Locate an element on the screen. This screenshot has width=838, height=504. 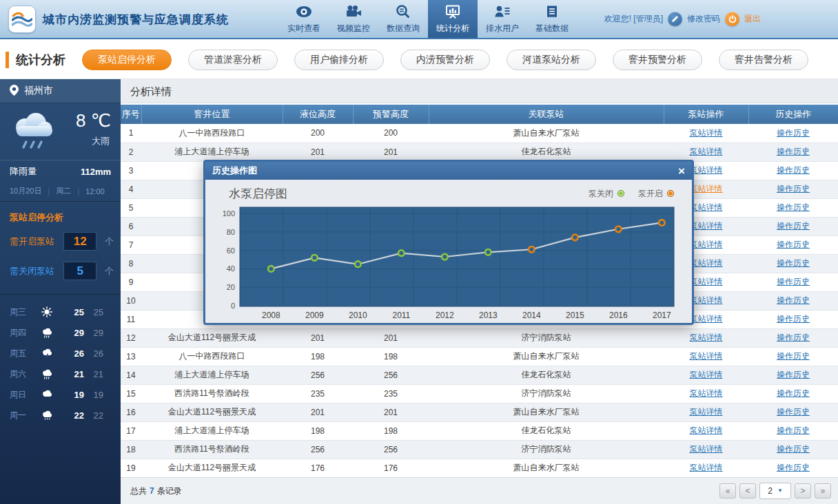
tab-pill-5: 窨井预警分析 is located at coordinates (657, 60).